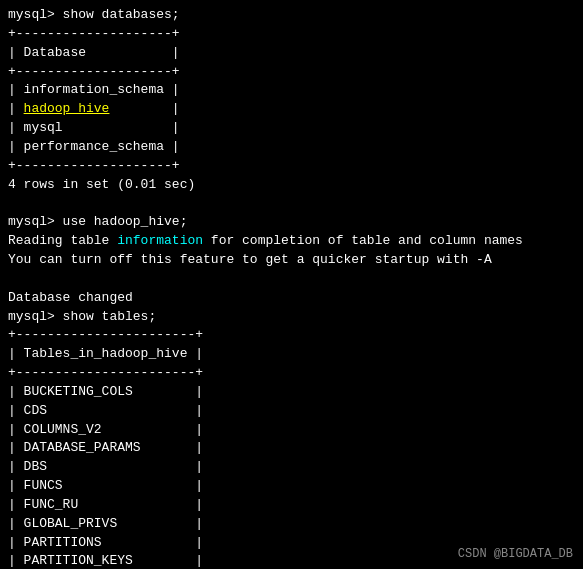 The width and height of the screenshot is (583, 569). Describe the element at coordinates (292, 412) in the screenshot. I see `table-row-cds: | CDS |` at that location.